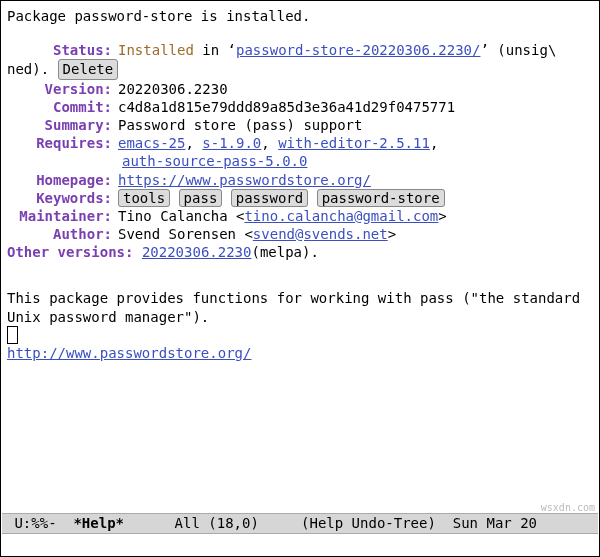 This screenshot has height=557, width=600. What do you see at coordinates (381, 198) in the screenshot?
I see `keyword-button-password-store: password-store` at bounding box center [381, 198].